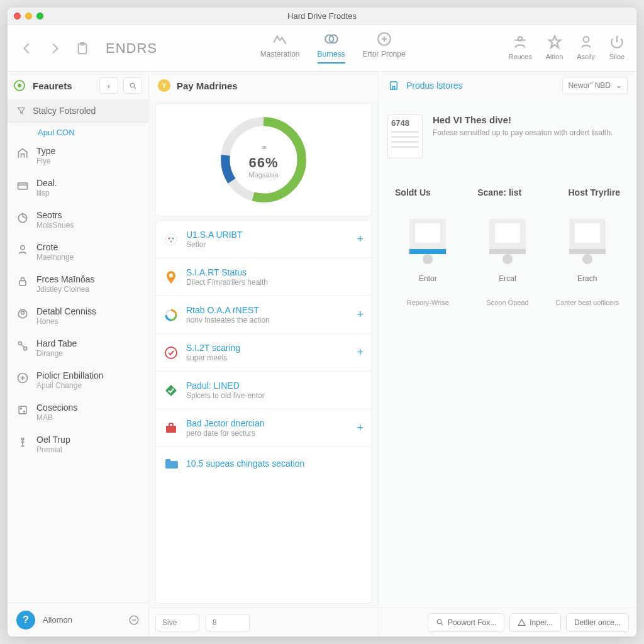  Describe the element at coordinates (264, 353) in the screenshot. I see `diagnostic-card: S.I.2T scaringsuper meels+` at that location.